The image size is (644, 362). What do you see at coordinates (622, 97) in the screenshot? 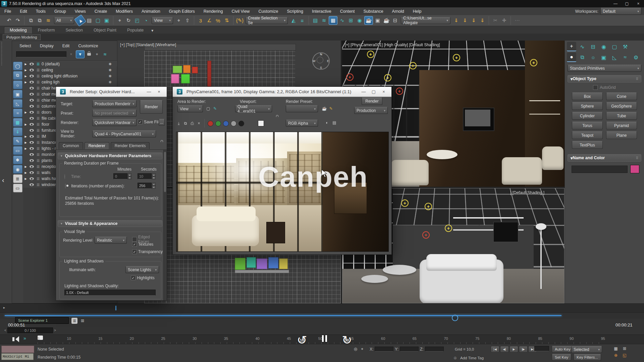
I see `cone-button: Cone` at bounding box center [622, 97].